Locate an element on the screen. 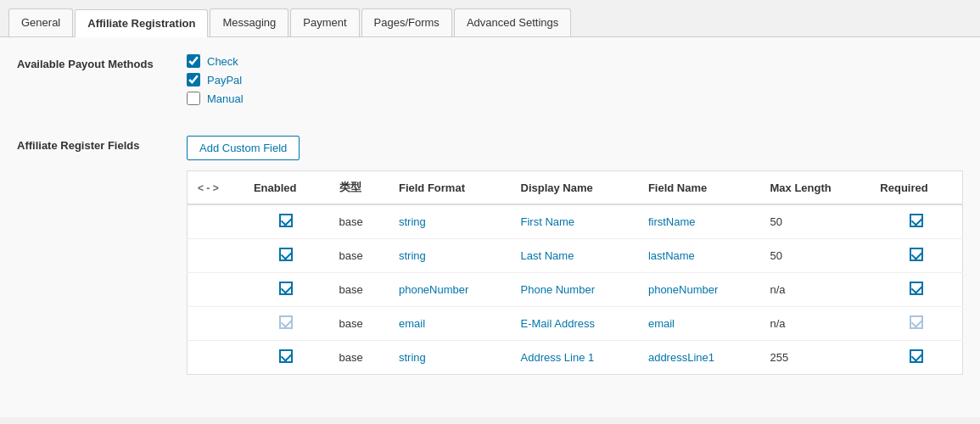 The image size is (980, 424). payout-option-manual: Manual is located at coordinates (575, 98).